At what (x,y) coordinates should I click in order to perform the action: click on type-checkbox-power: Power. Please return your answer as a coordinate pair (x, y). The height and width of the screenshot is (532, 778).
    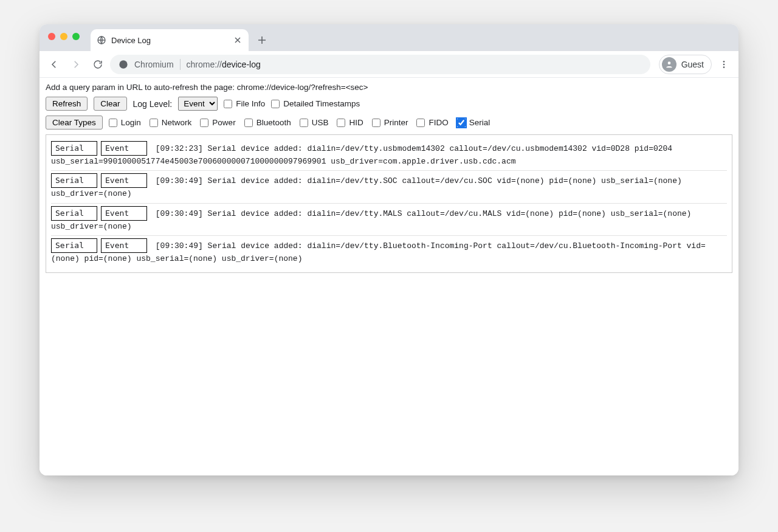
    Looking at the image, I should click on (218, 123).